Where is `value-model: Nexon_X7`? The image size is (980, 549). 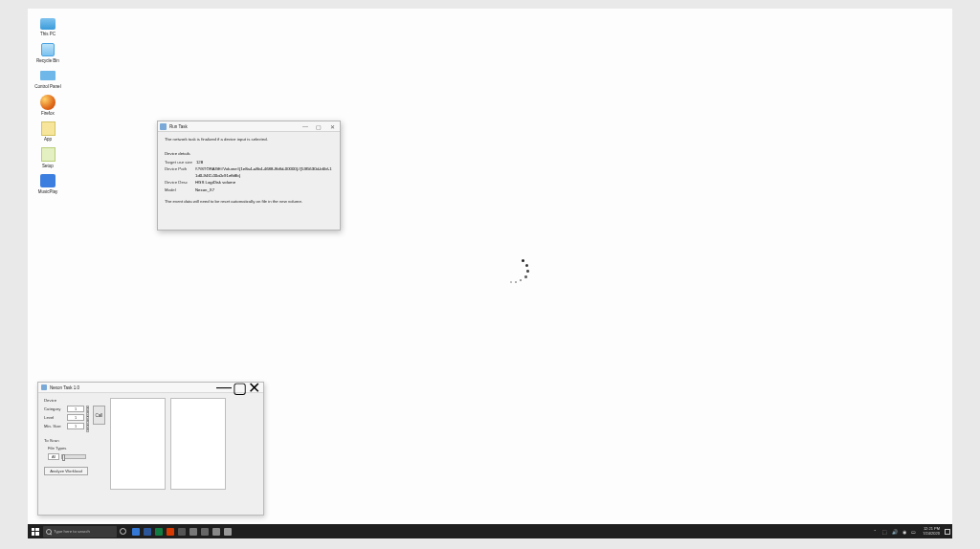
value-model: Nexon_X7 is located at coordinates (205, 190).